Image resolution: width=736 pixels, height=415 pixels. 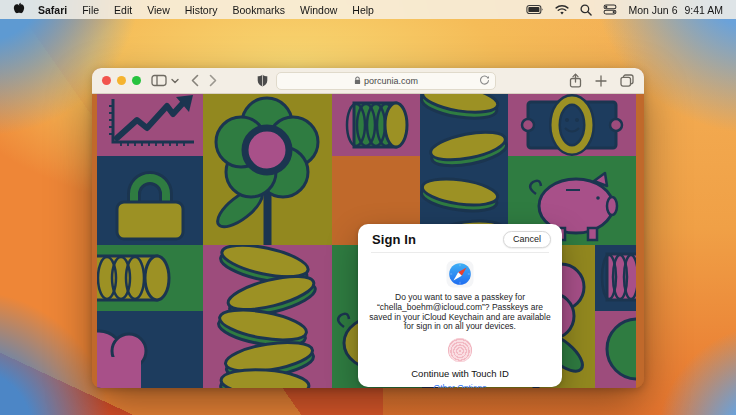 I want to click on menu-bar-clock: Mon Jun 6 9:41 AM, so click(x=676, y=10).